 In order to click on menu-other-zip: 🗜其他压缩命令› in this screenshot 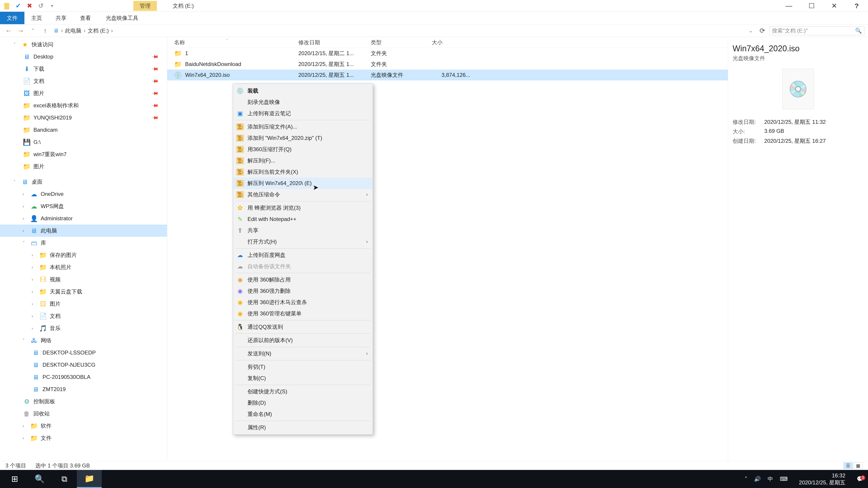, I will do `click(303, 195)`.